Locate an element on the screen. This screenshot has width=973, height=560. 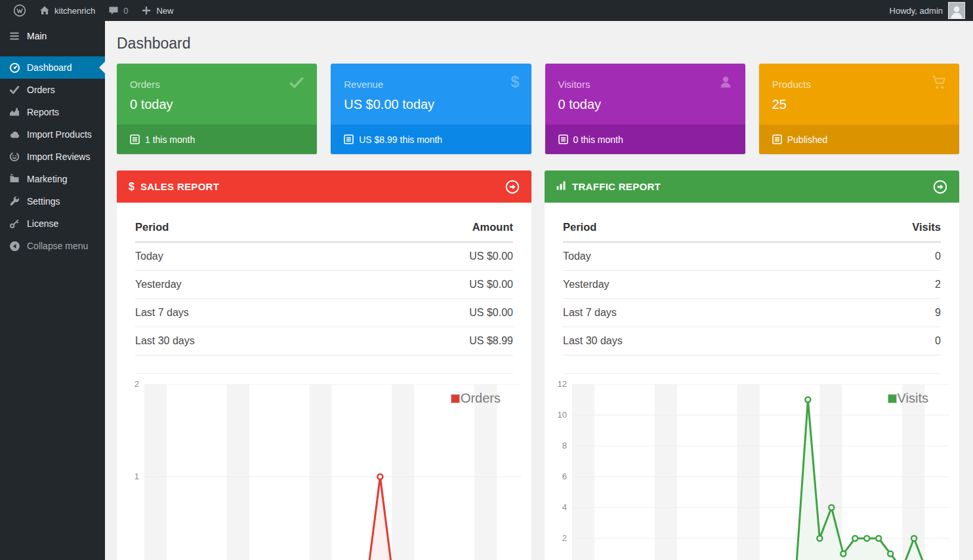
sidebar-item-collapse-menu: Collapse menu is located at coordinates (52, 246).